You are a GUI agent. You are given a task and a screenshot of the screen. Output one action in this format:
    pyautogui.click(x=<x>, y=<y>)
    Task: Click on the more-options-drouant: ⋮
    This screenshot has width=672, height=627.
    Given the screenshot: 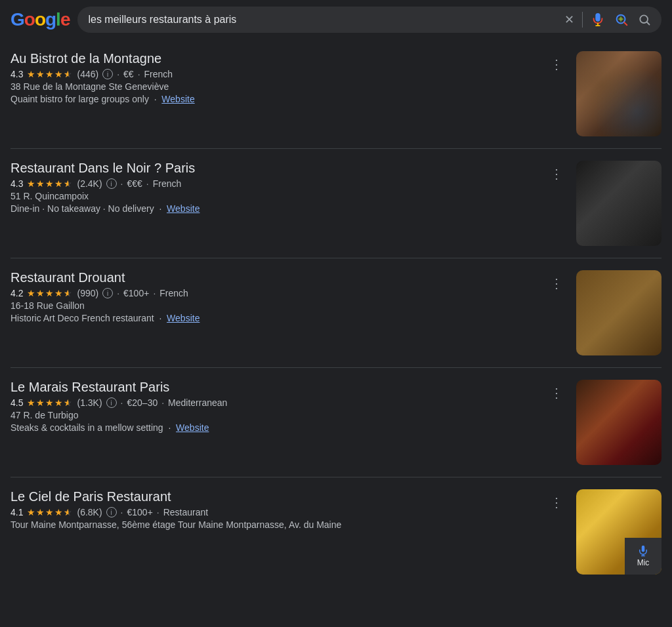 What is the action you would take?
    pyautogui.click(x=556, y=283)
    